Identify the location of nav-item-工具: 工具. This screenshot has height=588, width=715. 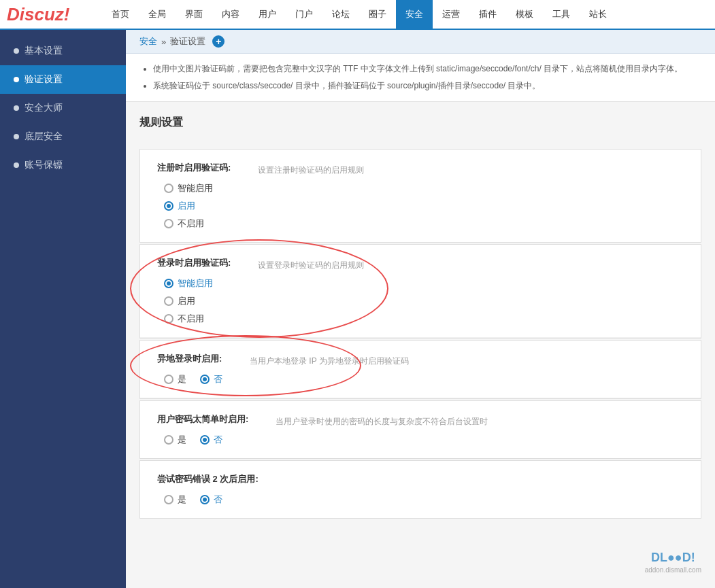
(561, 15).